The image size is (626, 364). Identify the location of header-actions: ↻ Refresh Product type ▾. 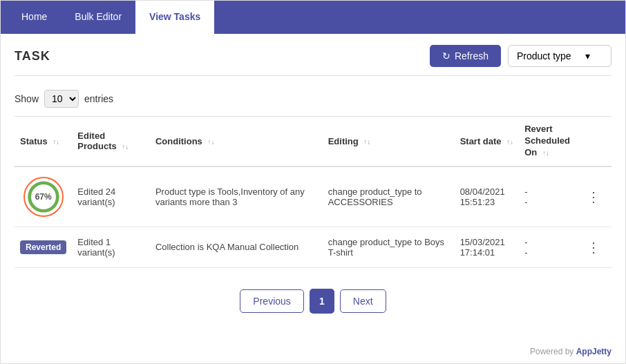
(521, 56).